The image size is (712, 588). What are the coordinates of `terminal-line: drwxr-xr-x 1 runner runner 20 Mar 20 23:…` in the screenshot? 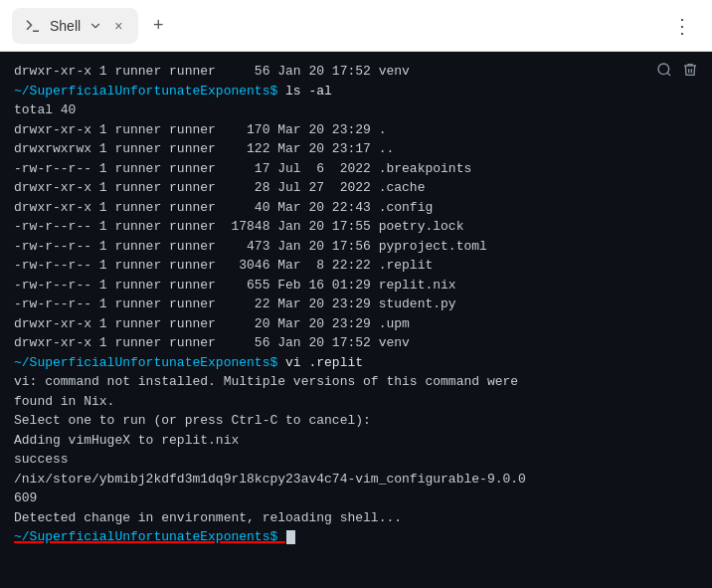 It's located at (356, 324).